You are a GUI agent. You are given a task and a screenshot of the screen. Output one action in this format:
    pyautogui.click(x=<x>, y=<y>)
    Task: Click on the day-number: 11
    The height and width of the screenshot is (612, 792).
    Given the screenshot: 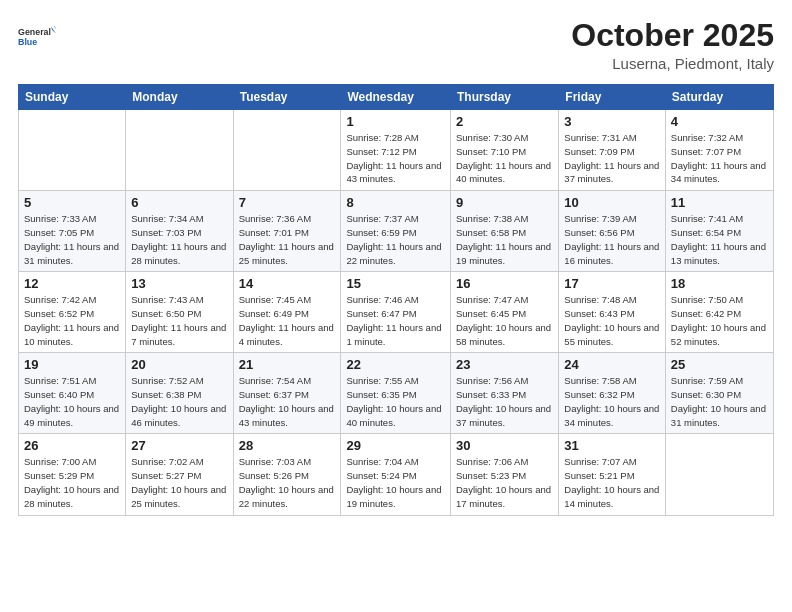 What is the action you would take?
    pyautogui.click(x=720, y=202)
    